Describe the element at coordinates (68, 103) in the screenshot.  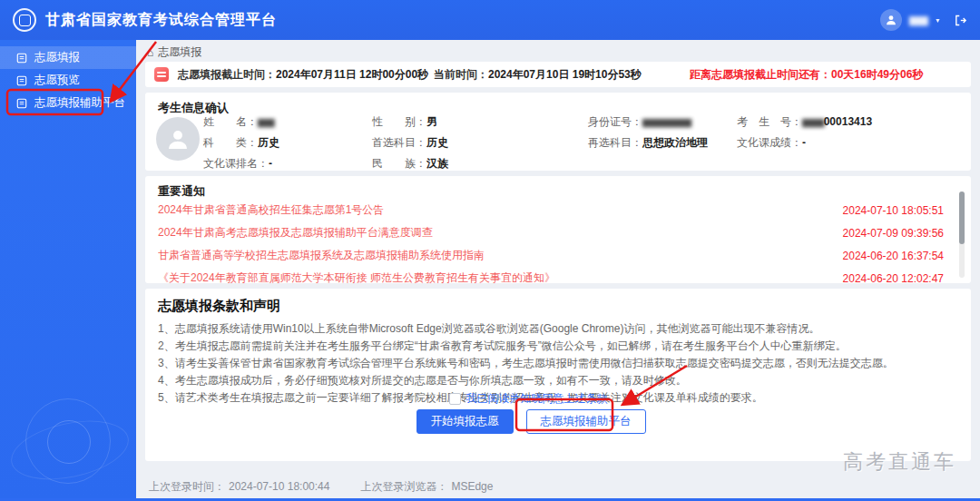
I see `sidebar-item-assist-platform: 志愿填报辅助平台` at that location.